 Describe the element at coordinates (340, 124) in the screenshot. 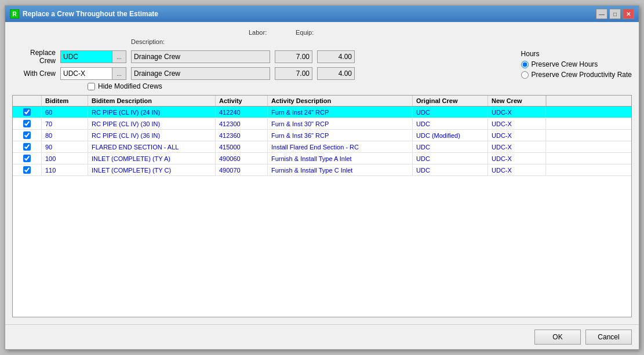

I see `row-activity-desc: Furn & Inst 30" RCP` at that location.